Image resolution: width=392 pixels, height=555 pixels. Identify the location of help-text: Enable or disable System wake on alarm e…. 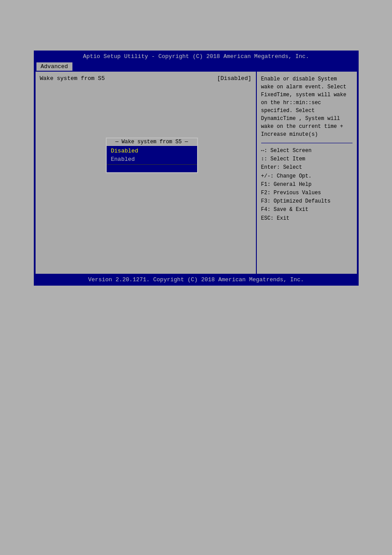
(307, 107).